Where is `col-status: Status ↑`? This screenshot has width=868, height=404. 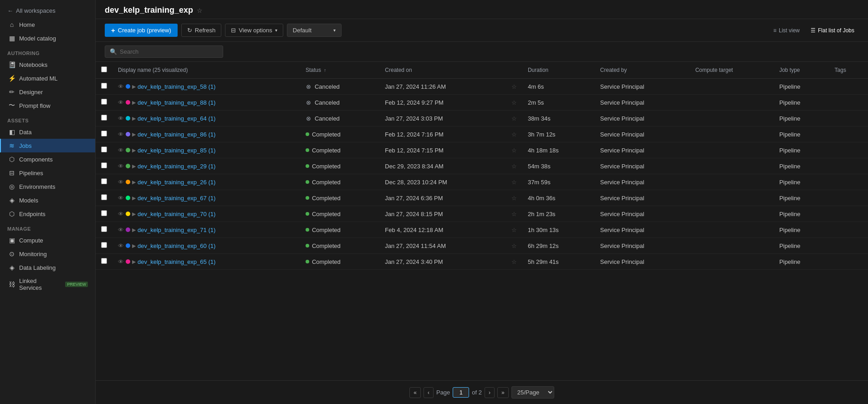
col-status: Status ↑ is located at coordinates (340, 70).